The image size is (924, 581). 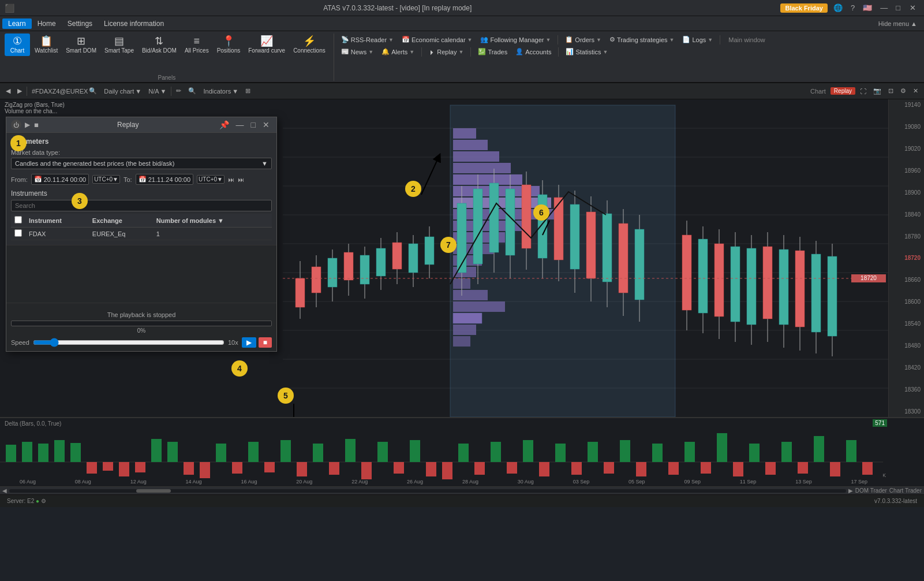 I want to click on row-checkbox, so click(x=18, y=233).